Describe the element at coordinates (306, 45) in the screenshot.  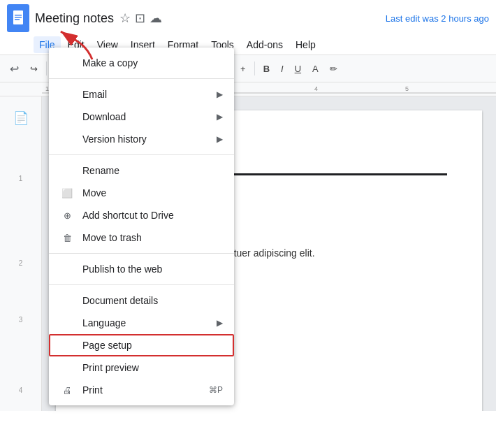
I see `menu-item-help: Help` at that location.